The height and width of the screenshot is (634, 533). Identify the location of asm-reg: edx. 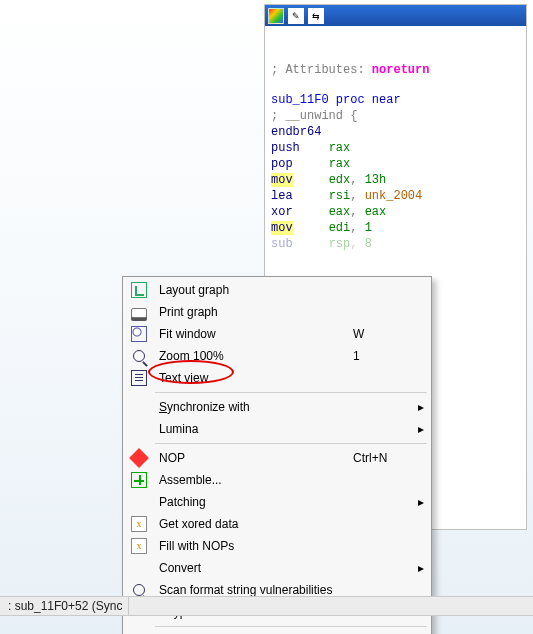
(340, 180).